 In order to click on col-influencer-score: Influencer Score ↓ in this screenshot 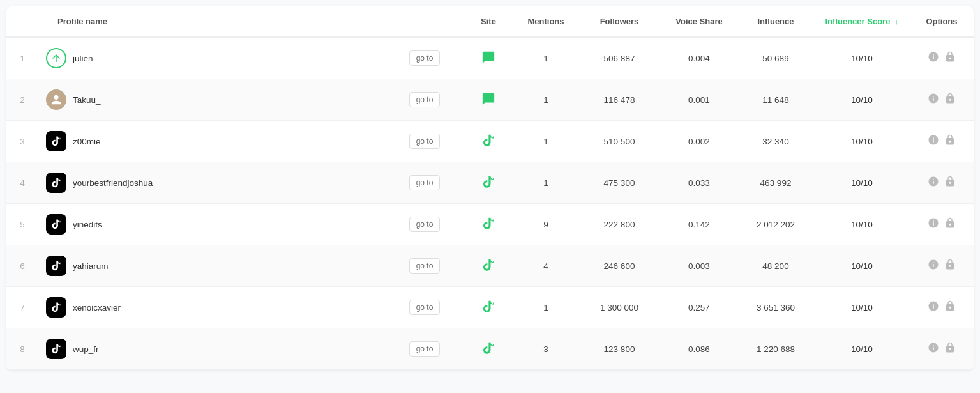, I will do `click(862, 22)`.